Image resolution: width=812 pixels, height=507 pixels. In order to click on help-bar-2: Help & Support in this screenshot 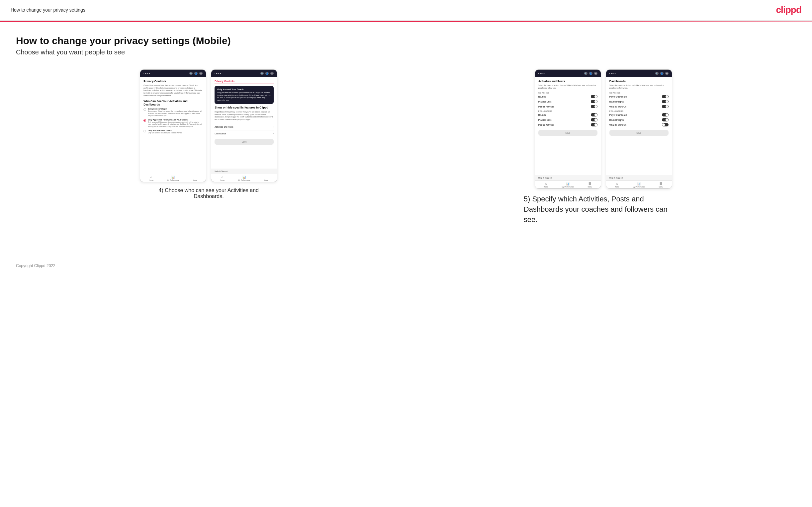, I will do `click(244, 171)`.